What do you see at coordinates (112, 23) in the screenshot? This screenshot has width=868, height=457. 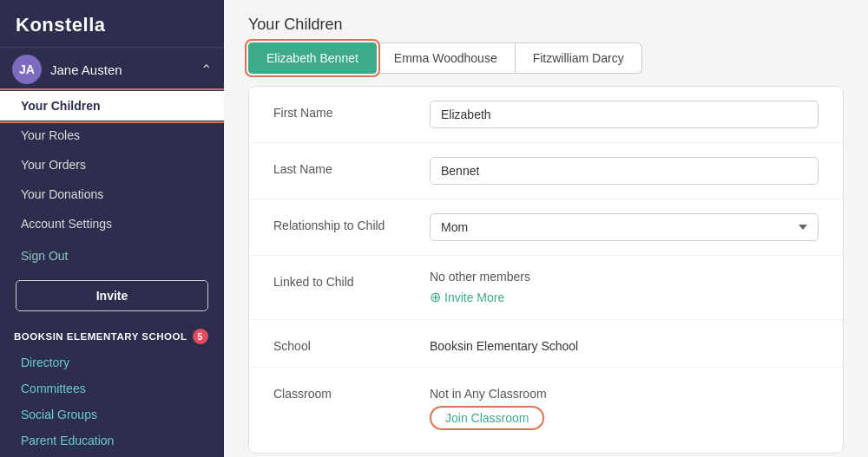 I see `app-logo: Konstella` at bounding box center [112, 23].